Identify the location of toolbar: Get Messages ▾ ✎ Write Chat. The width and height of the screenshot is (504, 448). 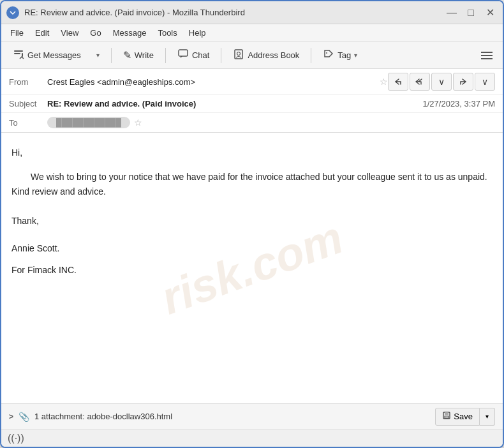
(252, 56).